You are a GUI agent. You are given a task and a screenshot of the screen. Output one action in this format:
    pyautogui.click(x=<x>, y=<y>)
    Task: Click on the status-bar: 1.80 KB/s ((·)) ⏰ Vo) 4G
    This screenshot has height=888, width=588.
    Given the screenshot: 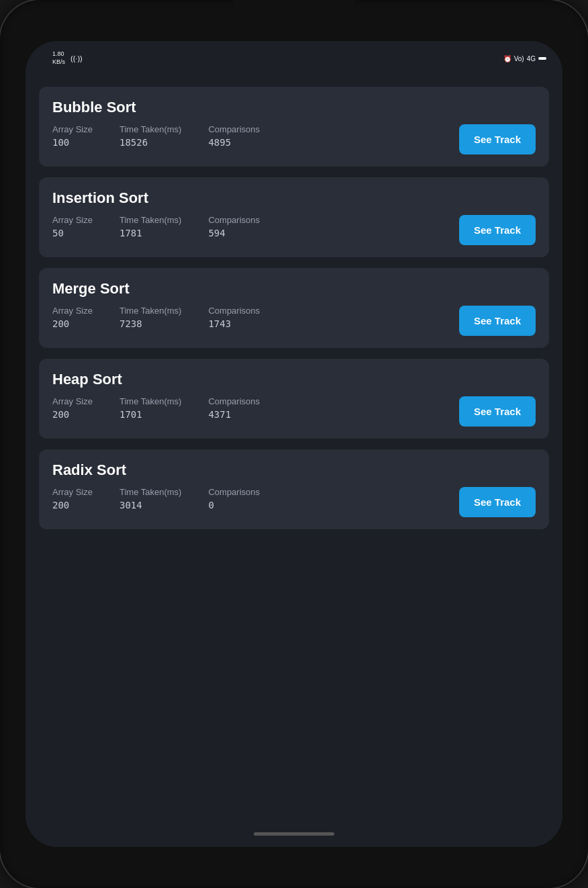 What is the action you would take?
    pyautogui.click(x=294, y=58)
    